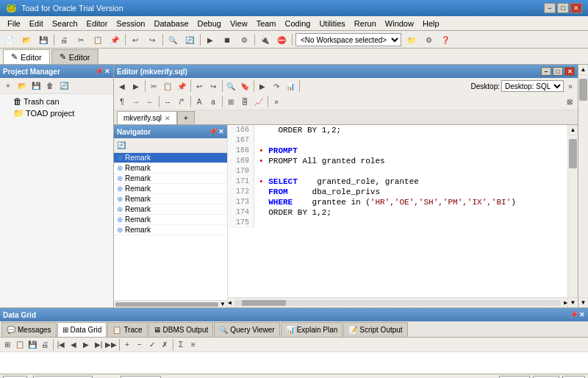 This screenshot has height=378, width=588. I want to click on nav-pin-icon: 📌, so click(213, 132).